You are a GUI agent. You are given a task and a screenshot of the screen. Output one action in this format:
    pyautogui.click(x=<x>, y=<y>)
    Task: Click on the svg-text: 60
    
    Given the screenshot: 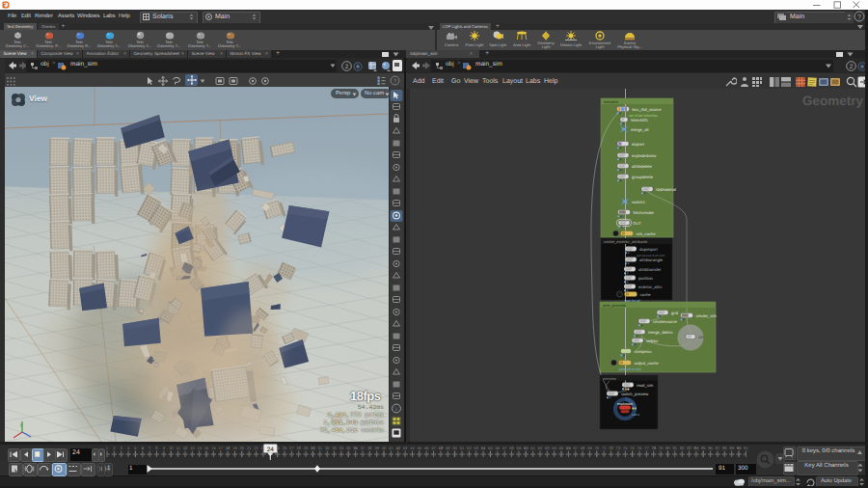 What is the action you would take?
    pyautogui.click(x=527, y=447)
    